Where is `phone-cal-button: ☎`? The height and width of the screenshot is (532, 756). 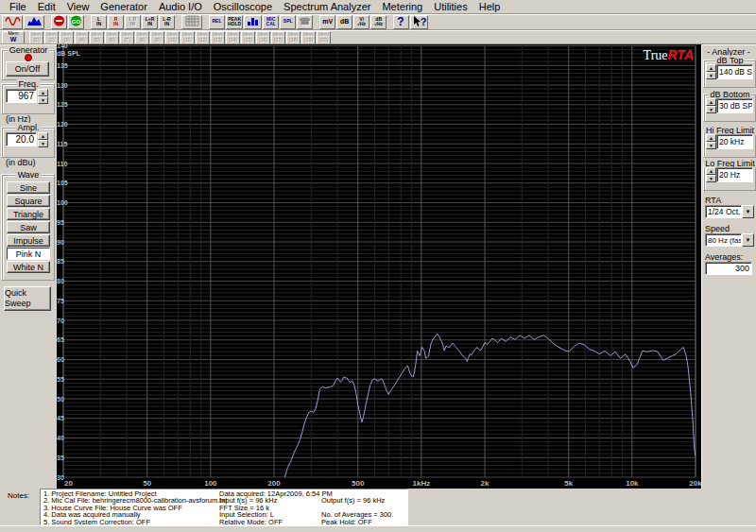 phone-cal-button: ☎ is located at coordinates (304, 23).